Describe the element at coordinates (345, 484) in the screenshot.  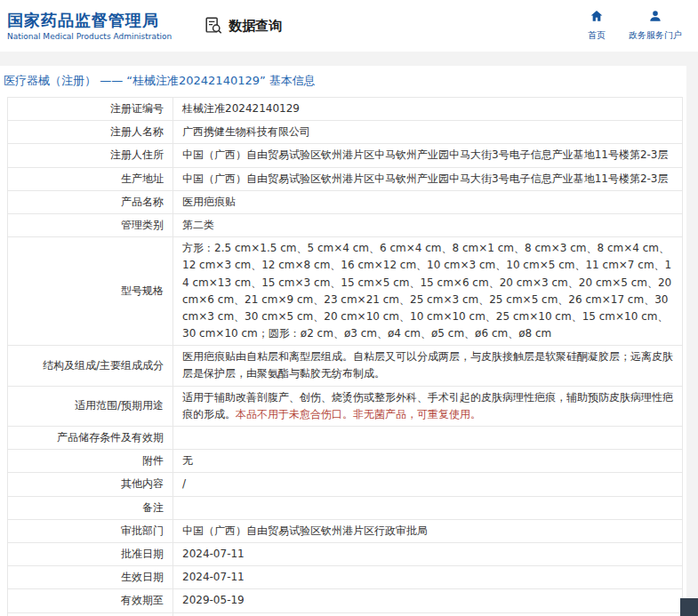
I see `table-row: 其他内容 /` at that location.